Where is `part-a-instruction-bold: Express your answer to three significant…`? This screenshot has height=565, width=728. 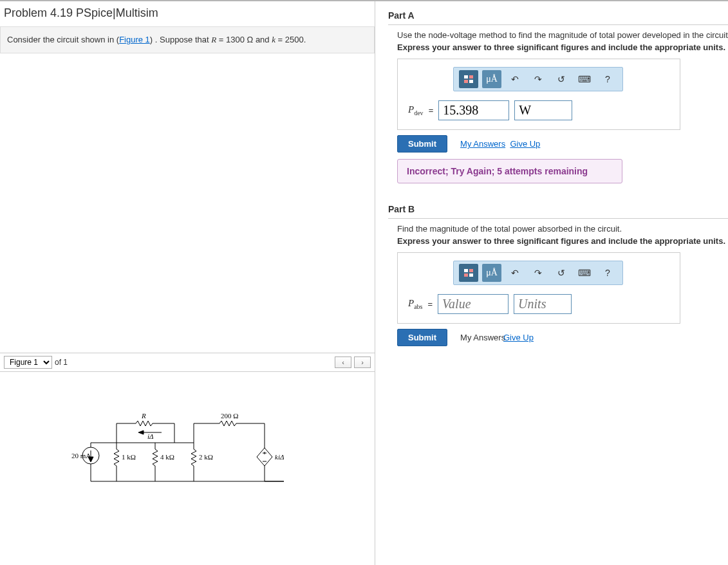
part-a-instruction-bold: Express your answer to three significant… is located at coordinates (563, 48).